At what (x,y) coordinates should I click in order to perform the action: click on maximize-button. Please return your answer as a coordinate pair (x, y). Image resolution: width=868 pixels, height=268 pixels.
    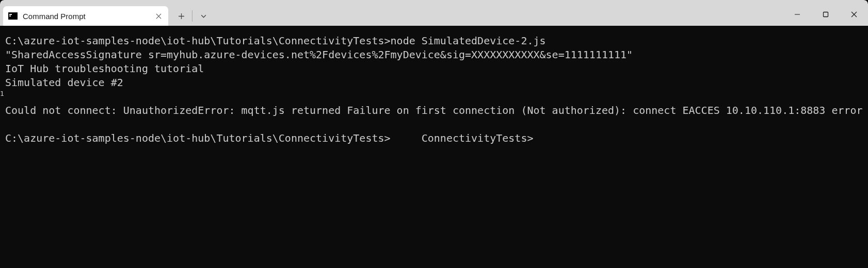
    Looking at the image, I should click on (826, 14).